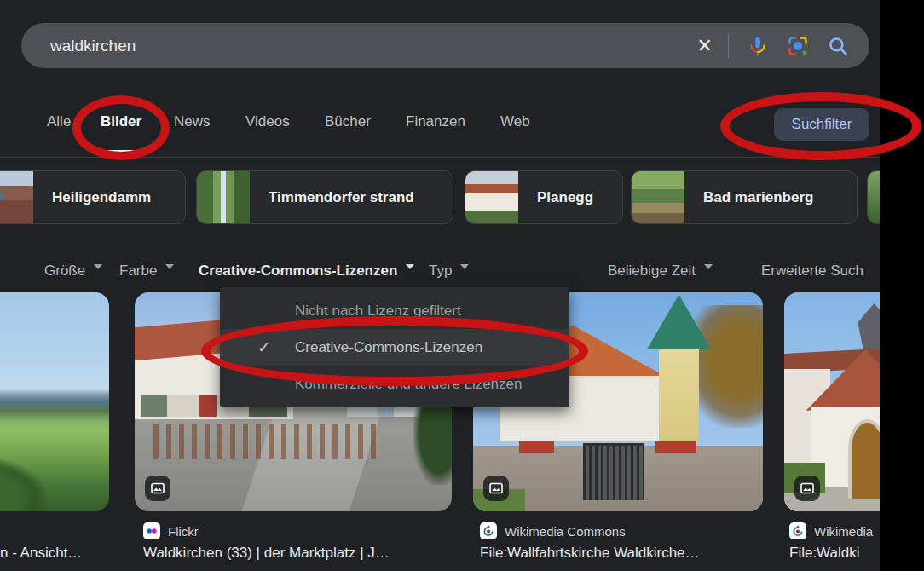 This screenshot has width=924, height=571. I want to click on result-title-waldkirchen-file: File:Waldki, so click(825, 553).